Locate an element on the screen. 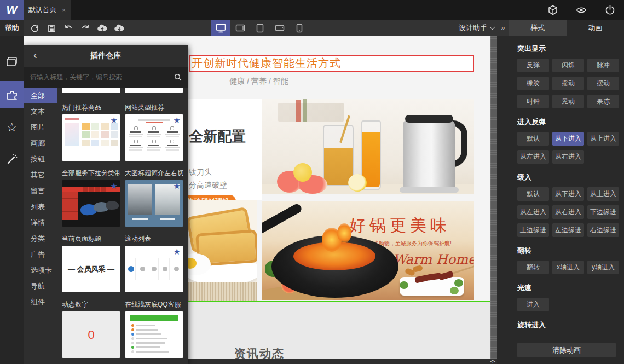 The width and height of the screenshot is (624, 364). device-phone-landscape-button is located at coordinates (280, 28).